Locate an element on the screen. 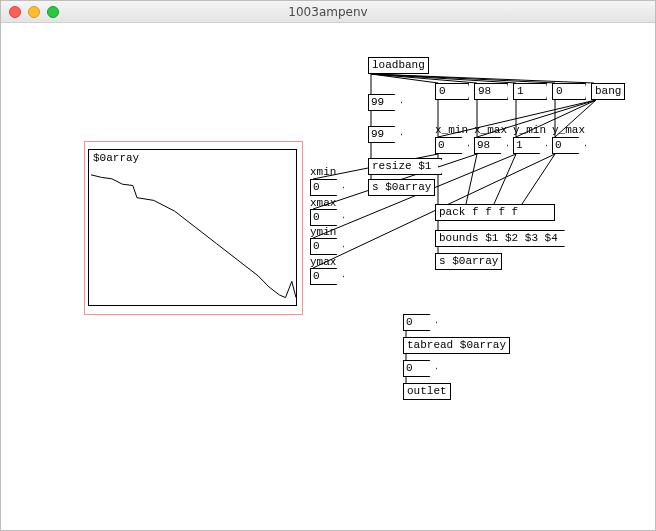  gop-frame: $0array is located at coordinates (194, 228).